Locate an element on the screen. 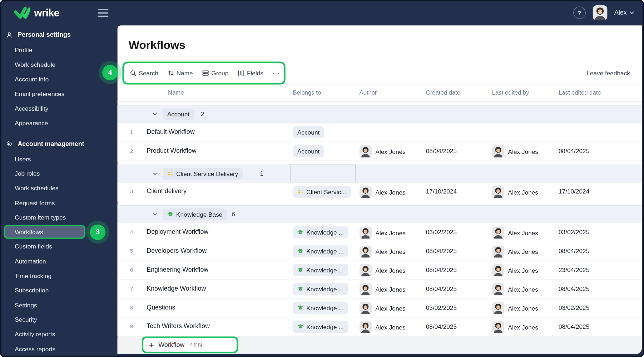 This screenshot has width=644, height=357. sidebar-item-automation: Automation is located at coordinates (59, 261).